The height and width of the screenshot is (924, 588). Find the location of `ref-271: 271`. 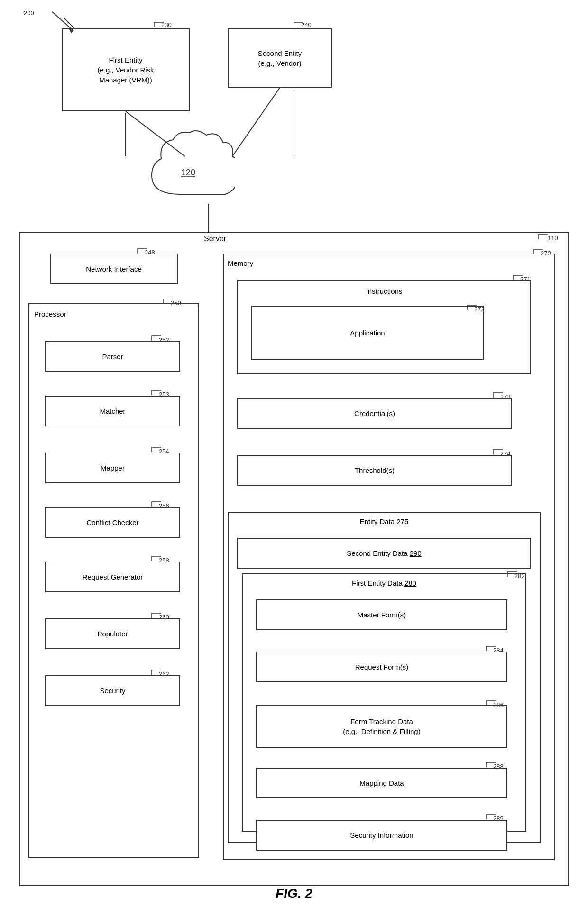

ref-271: 271 is located at coordinates (525, 280).